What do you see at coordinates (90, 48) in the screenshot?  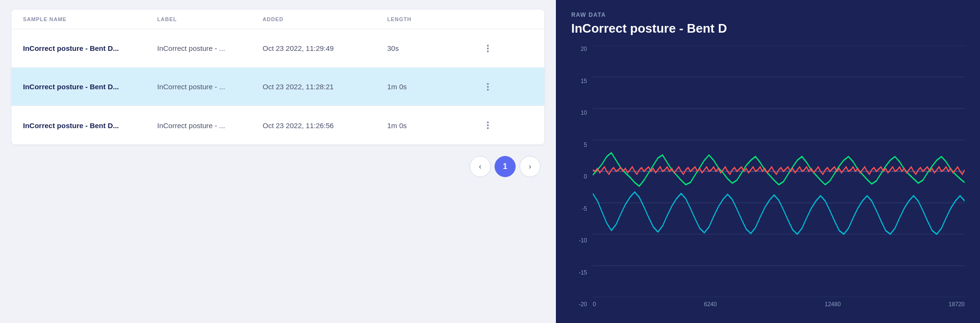 I see `sample-name-1: InCorrect posture - Bent D...` at bounding box center [90, 48].